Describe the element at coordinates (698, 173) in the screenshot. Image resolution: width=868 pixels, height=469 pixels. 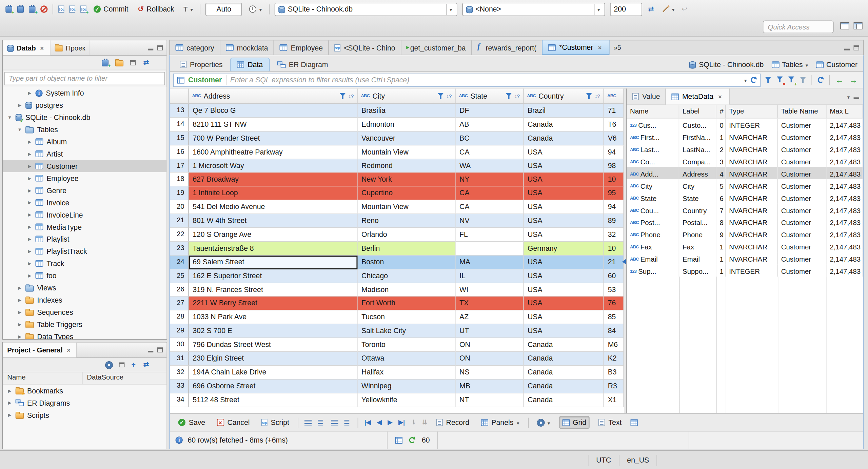
I see `meta-cell: Address` at that location.